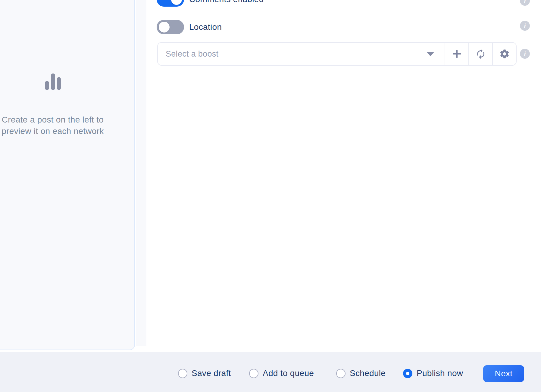 This screenshot has width=541, height=392. I want to click on schedule-label: Schedule, so click(367, 373).